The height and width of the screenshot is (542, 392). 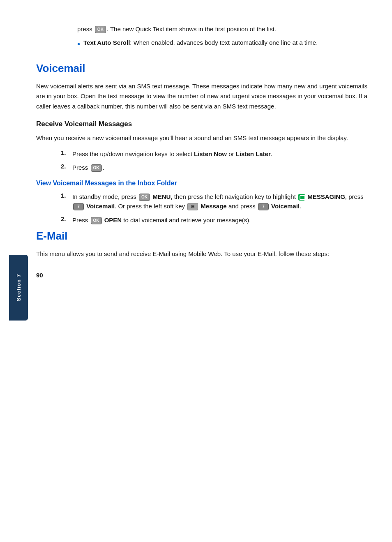 I want to click on view-voicemail-title: View Voicemail Messages in the Inbox Fol…, so click(x=202, y=183).